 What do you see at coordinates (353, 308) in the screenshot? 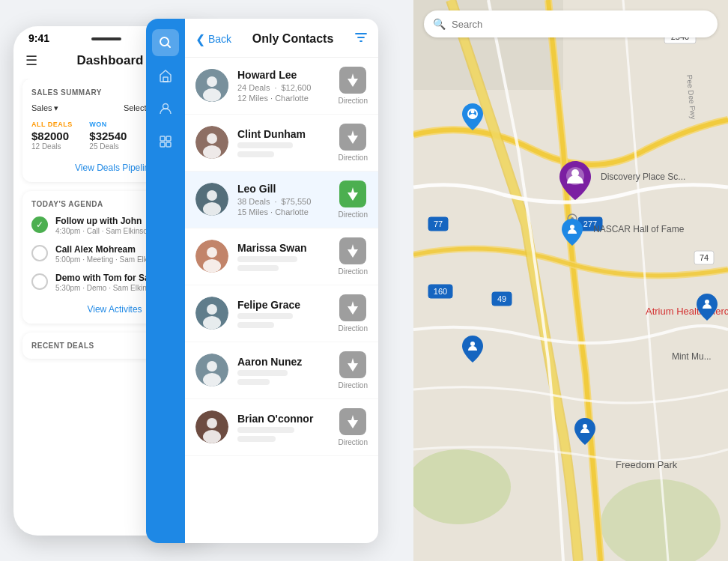
I see `direction-icon-felipe` at bounding box center [353, 308].